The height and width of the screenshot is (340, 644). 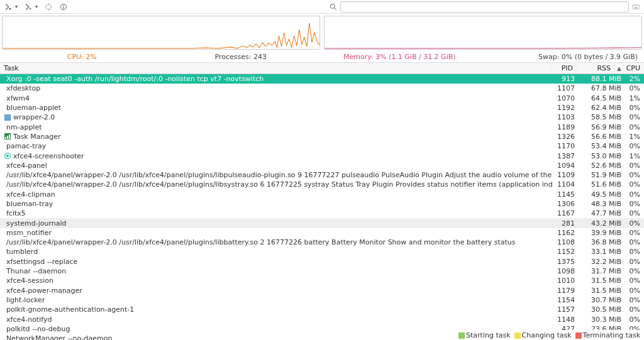 What do you see at coordinates (322, 166) in the screenshot?
I see `table-row: xfce4-panel109452.6 MiB0%` at bounding box center [322, 166].